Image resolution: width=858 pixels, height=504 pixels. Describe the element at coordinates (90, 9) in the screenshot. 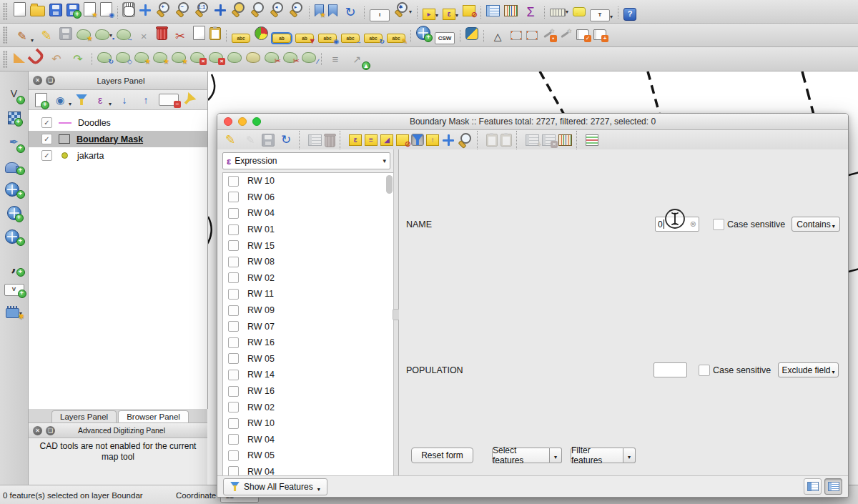

I see `new-print-composer-button: ★` at that location.